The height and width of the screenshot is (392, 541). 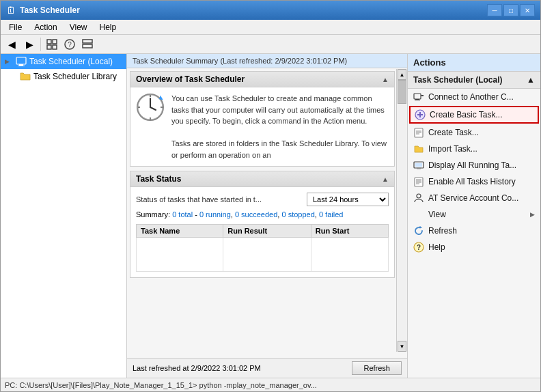 I want to click on task-status-title: Task Status, so click(x=158, y=179).